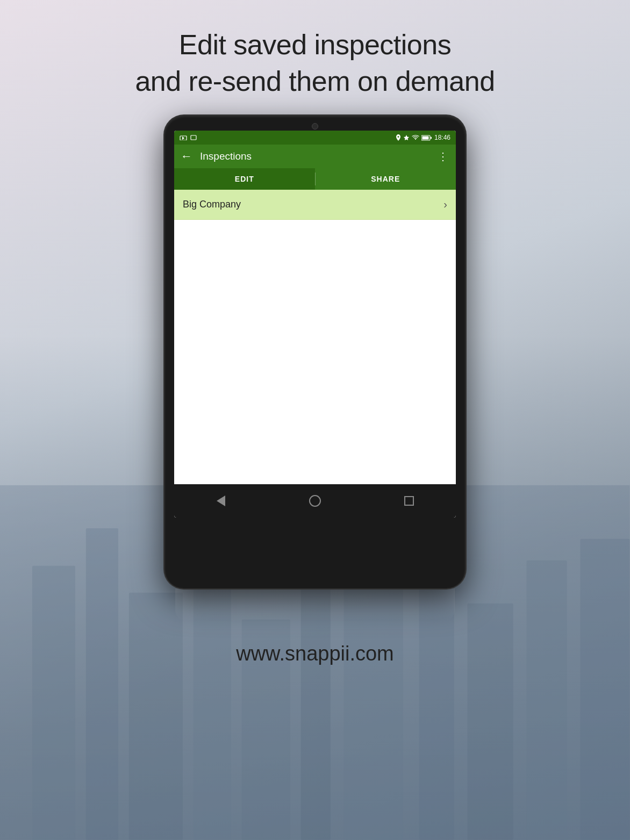 This screenshot has width=630, height=840. Describe the element at coordinates (315, 501) in the screenshot. I see `home-nav-icon` at that location.